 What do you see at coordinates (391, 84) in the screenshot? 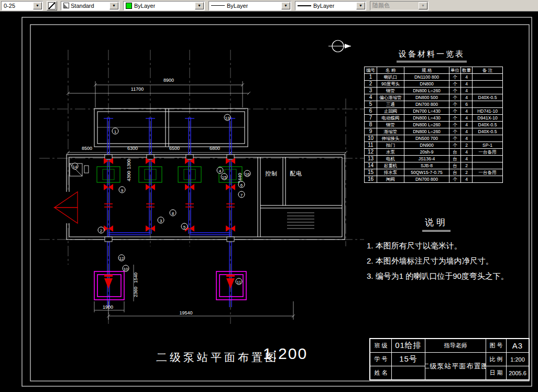
I see `cell-name: 90度弯头` at bounding box center [391, 84].